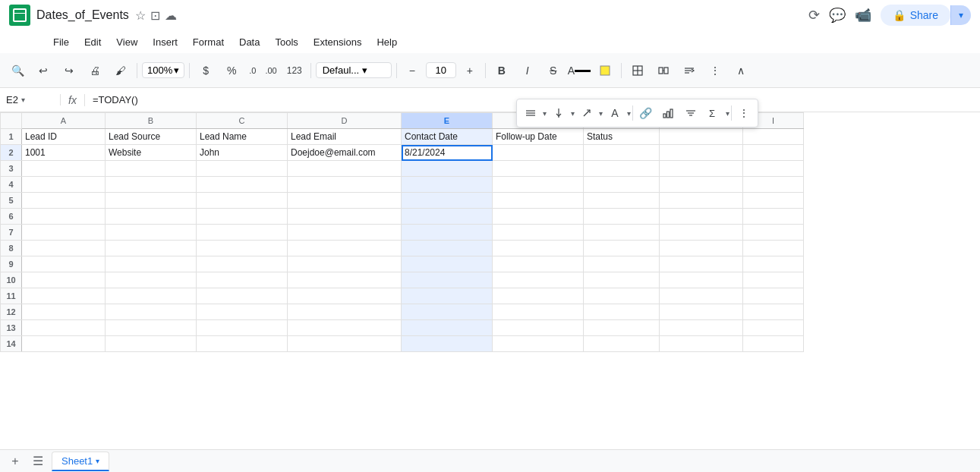 Image resolution: width=980 pixels, height=472 pixels. Describe the element at coordinates (354, 70) in the screenshot. I see `font-selector: Defaul... ▾` at that location.